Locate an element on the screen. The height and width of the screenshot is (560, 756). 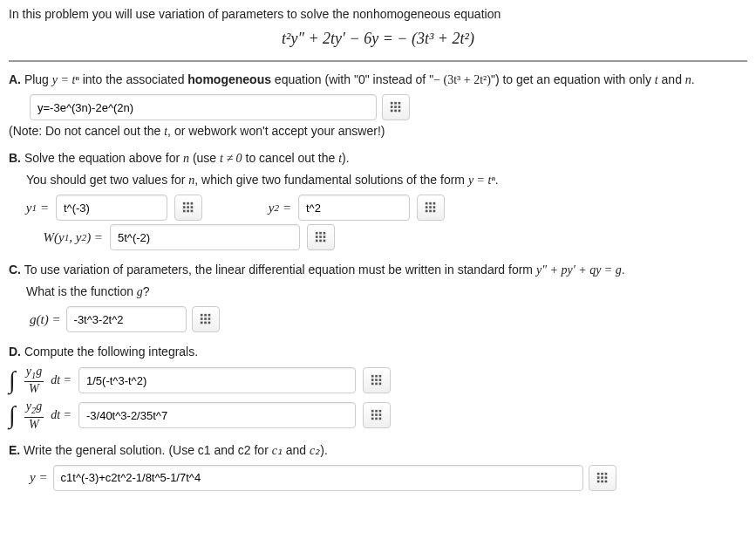
part-a: A. Plug y = tⁿ into the associated homog… is located at coordinates (378, 106).